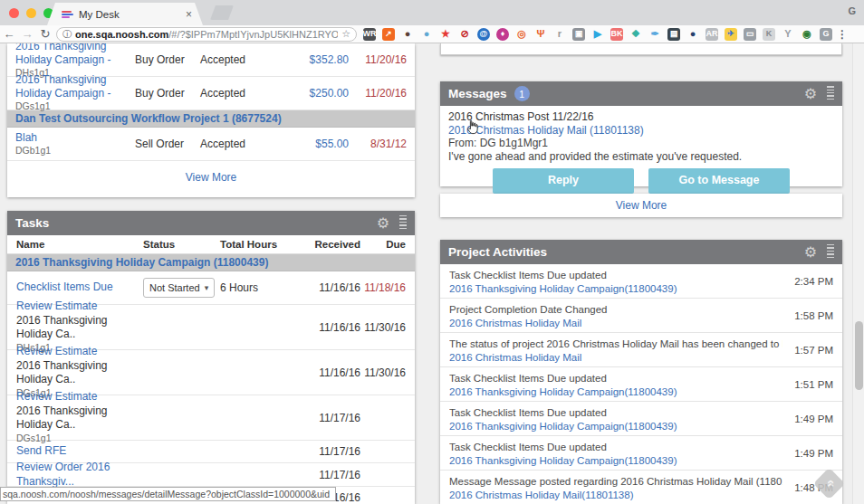 This screenshot has width=864, height=504. Describe the element at coordinates (80, 244) in the screenshot. I see `column-header-name: Name` at that location.